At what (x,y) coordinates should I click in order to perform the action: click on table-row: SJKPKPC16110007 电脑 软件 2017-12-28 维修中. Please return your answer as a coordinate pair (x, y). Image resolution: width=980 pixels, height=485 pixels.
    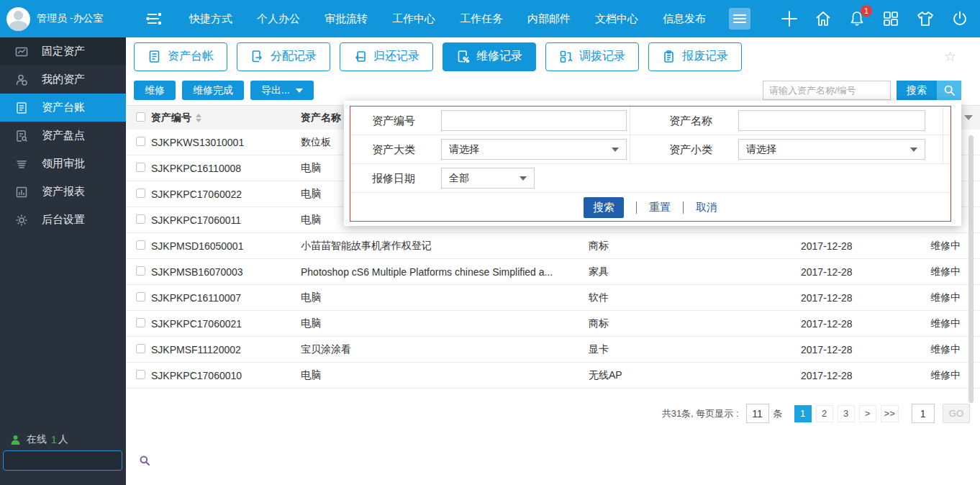
    Looking at the image, I should click on (553, 298).